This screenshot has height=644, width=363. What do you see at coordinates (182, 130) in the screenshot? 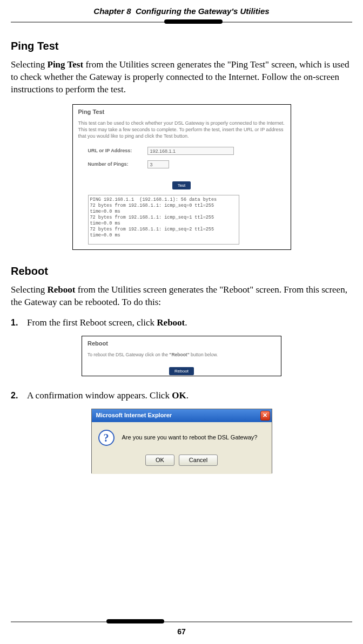
I see `fig-ping-description: This test can be used to check whether y…` at bounding box center [182, 130].